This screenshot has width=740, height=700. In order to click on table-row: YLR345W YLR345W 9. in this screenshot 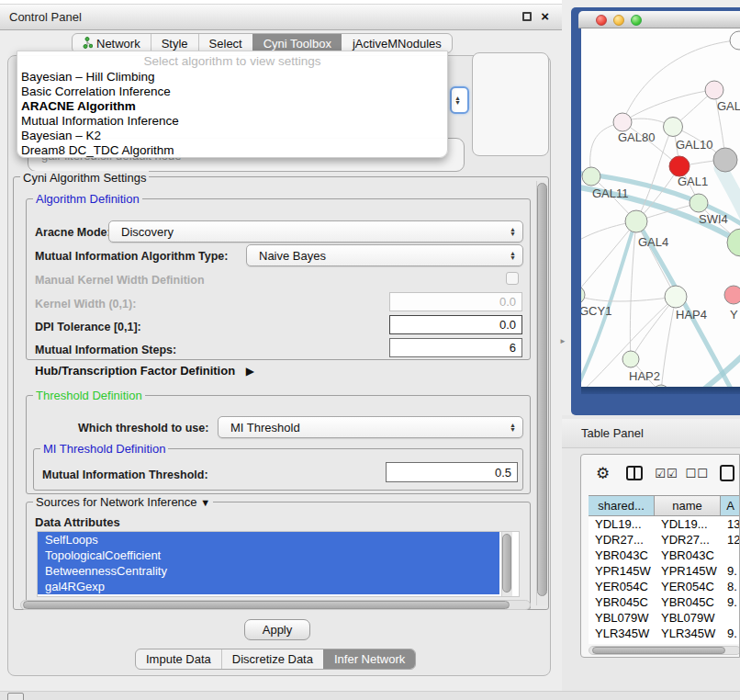, I will do `click(665, 634)`.